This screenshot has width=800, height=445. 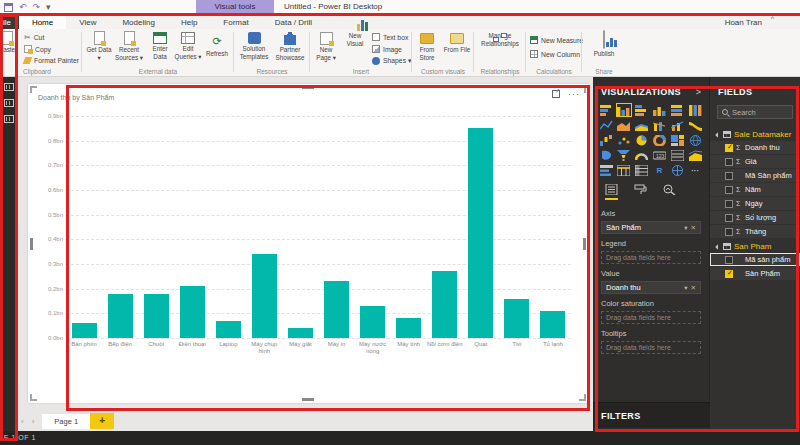 What do you see at coordinates (651, 348) in the screenshot?
I see `drop-zone-tooltips: Drag data fields here` at bounding box center [651, 348].